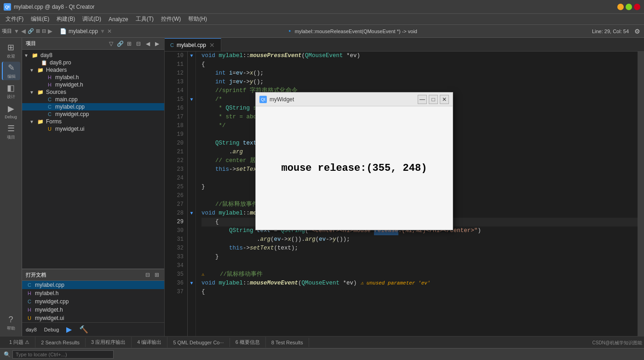  What do you see at coordinates (19, 343) in the screenshot?
I see `output-tab-problems: 1 问题 ⚠` at bounding box center [19, 343].